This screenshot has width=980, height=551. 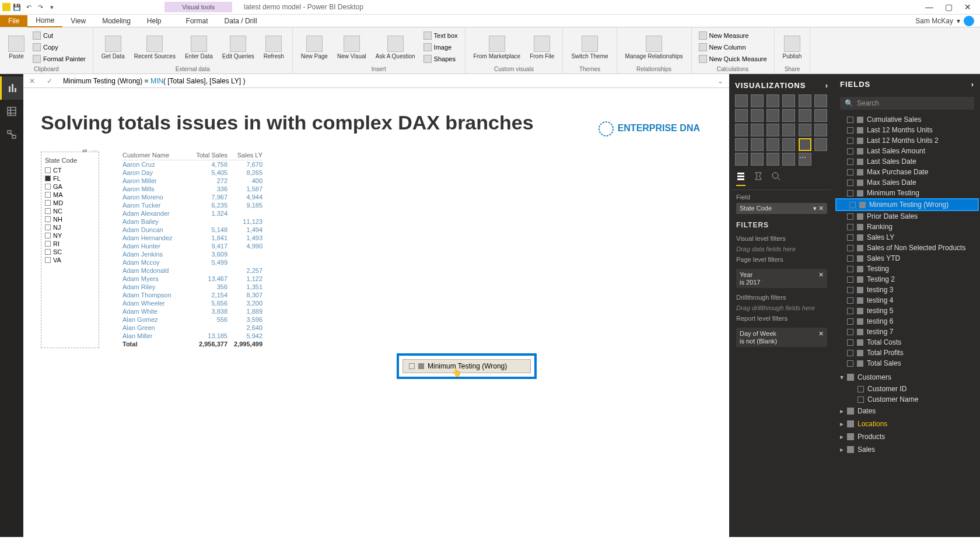 What do you see at coordinates (441, 59) in the screenshot?
I see `shapes-button: Shapes` at bounding box center [441, 59].